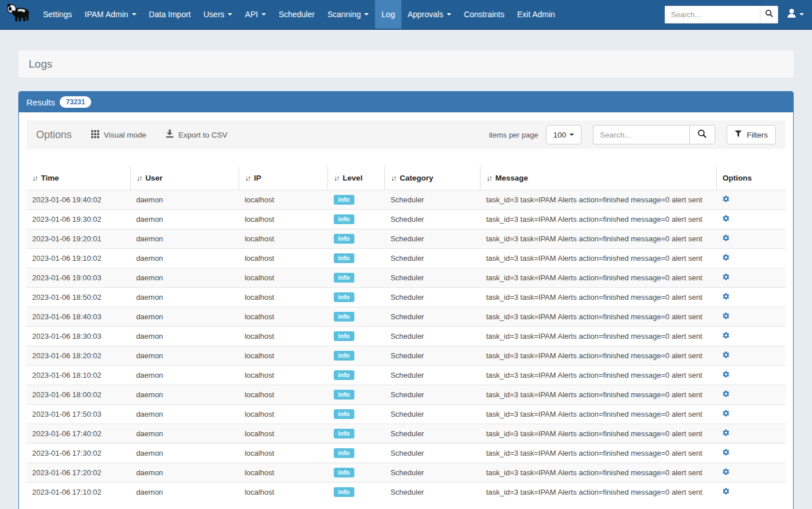 The image size is (812, 509). What do you see at coordinates (641, 135) in the screenshot?
I see `table-search-input` at bounding box center [641, 135].